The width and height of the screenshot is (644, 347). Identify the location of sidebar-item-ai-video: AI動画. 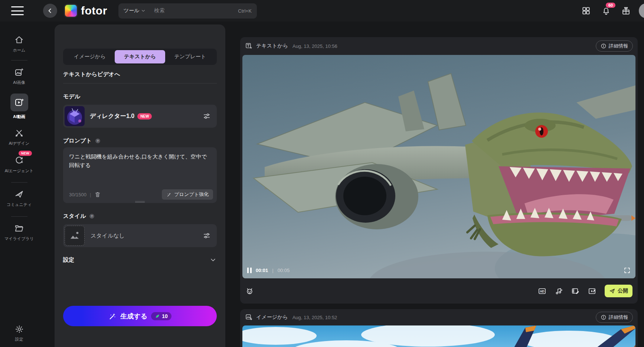
(19, 106).